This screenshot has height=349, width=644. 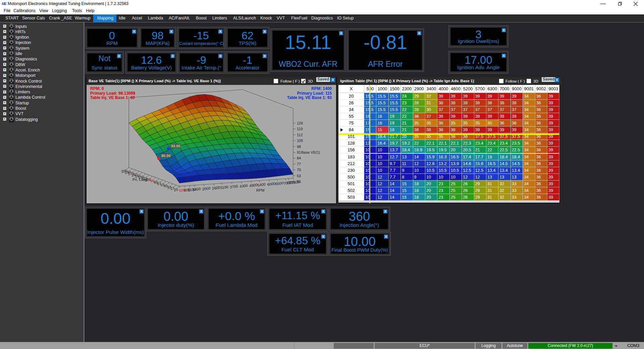 What do you see at coordinates (176, 190) in the screenshot?
I see `svg-text: 20` at bounding box center [176, 190].